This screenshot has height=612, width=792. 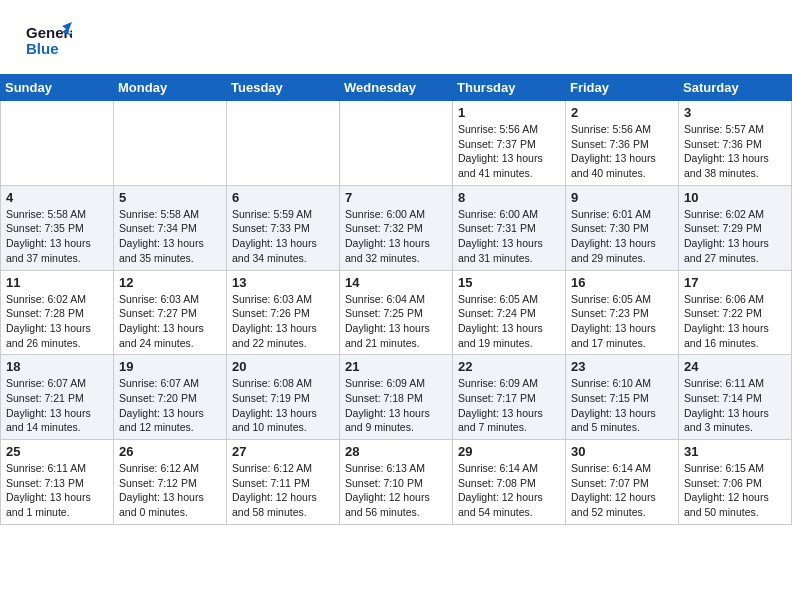 I want to click on calendar-day-cell: 22Sunrise: 6:09 AM Sunset: 7:17 PM Dayli…, so click(x=510, y=398).